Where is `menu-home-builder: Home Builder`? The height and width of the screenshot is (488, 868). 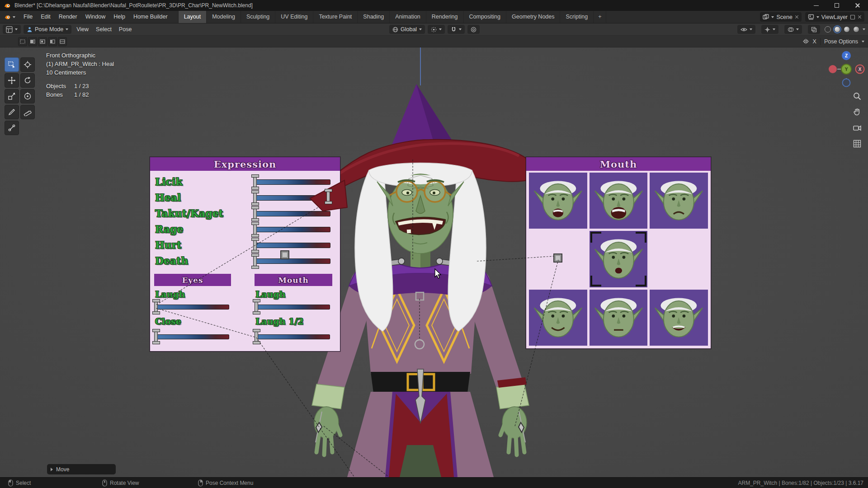
menu-home-builder: Home Builder is located at coordinates (151, 17).